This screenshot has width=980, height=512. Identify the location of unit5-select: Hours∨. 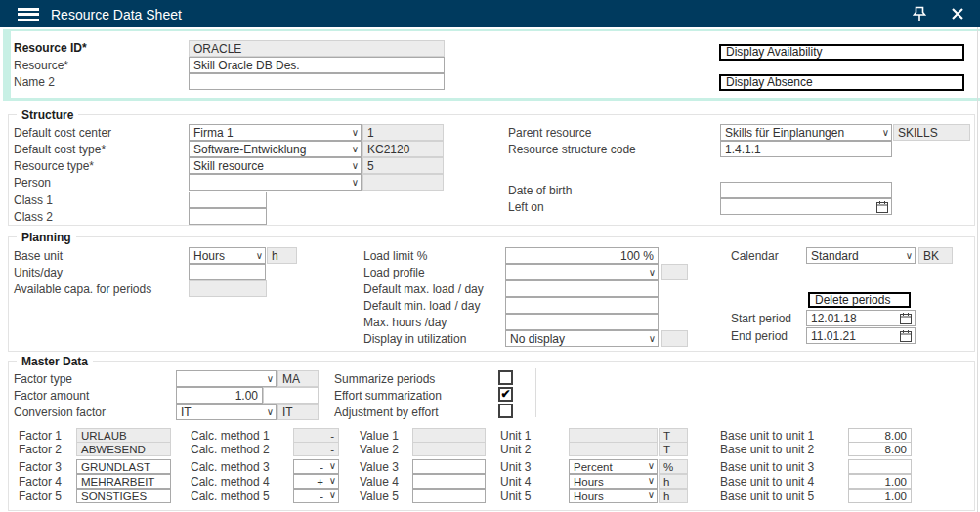
(614, 496).